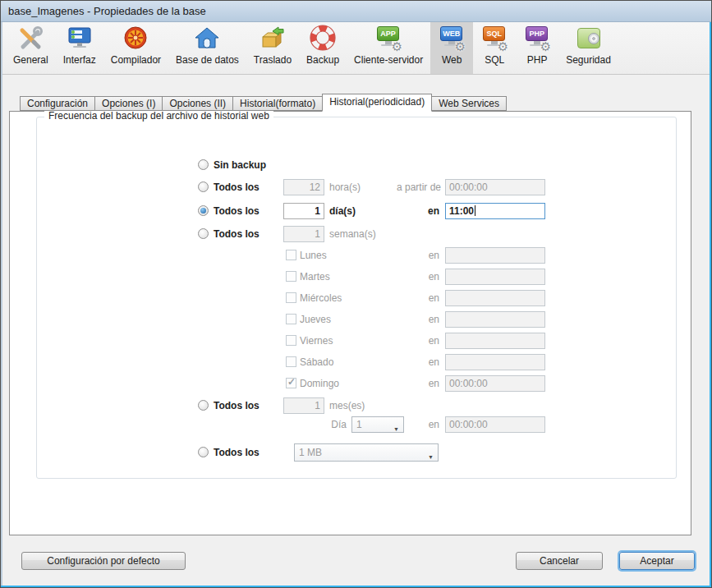 The height and width of the screenshot is (588, 712). Describe the element at coordinates (350, 384) in the screenshot. I see `weekday-row-domingo: Domingo en 00:00:00` at that location.